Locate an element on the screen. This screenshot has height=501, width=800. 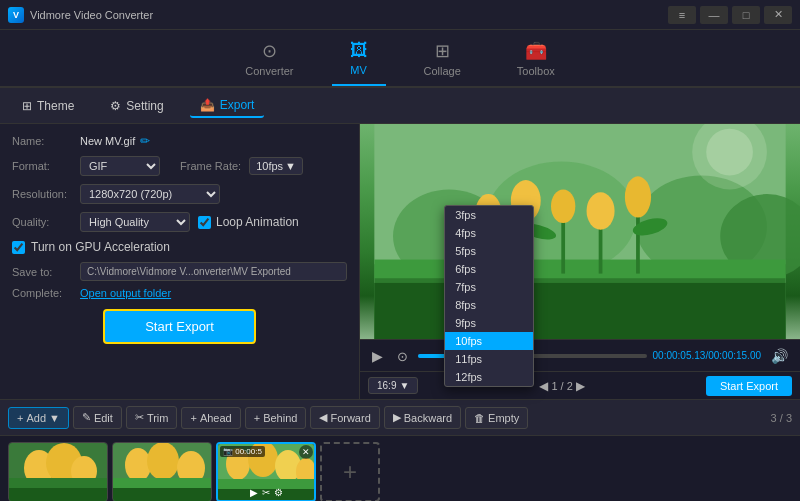
fps-3: 3fps is located at coordinates (489, 215).